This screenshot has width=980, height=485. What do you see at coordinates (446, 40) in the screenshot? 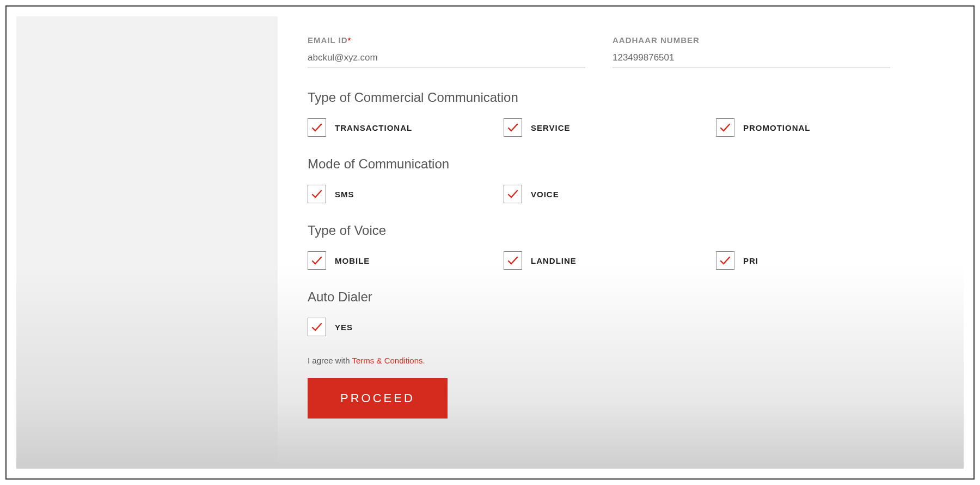
I see `email-label: EMAIL ID*` at bounding box center [446, 40].